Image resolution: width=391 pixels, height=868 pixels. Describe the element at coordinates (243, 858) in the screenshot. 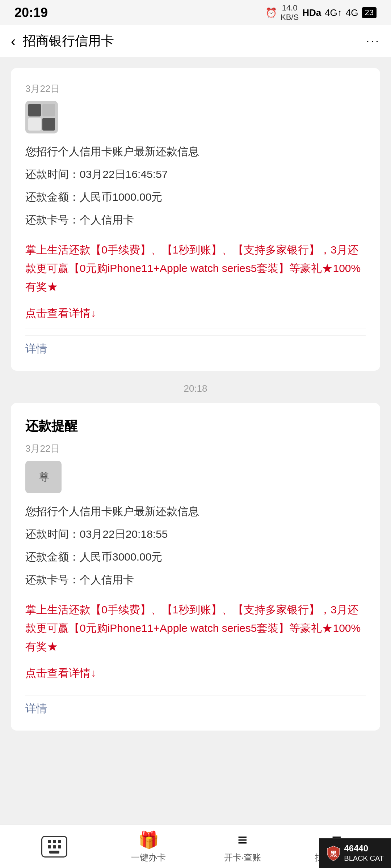

I see `nav-label-2: 开卡·查账` at that location.